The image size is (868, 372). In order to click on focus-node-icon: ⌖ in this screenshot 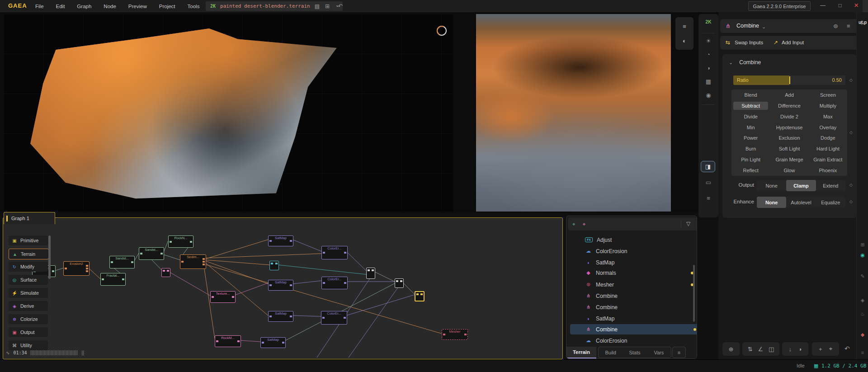, I will do `click(584, 224)`.